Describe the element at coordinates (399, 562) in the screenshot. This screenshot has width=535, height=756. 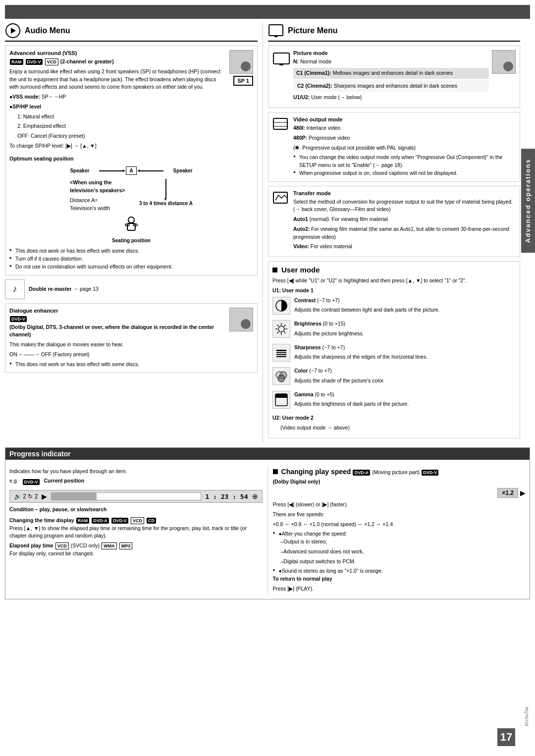
I see `after-item-3: –Digital output switches to PCM.` at that location.